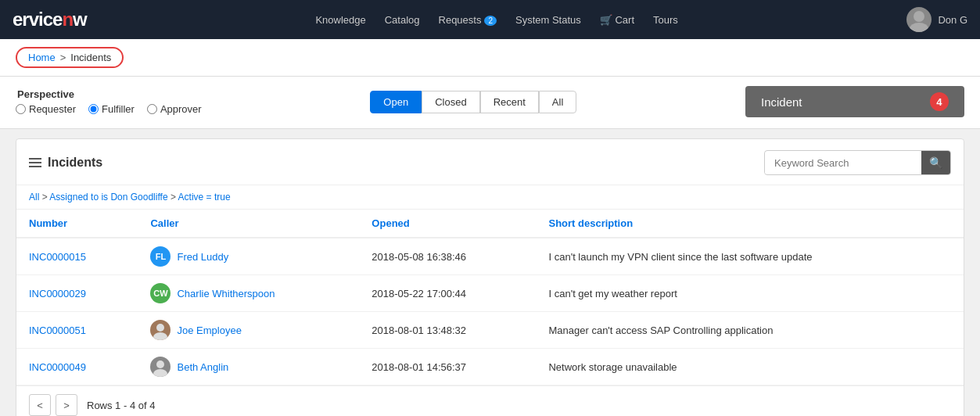 The height and width of the screenshot is (416, 980). I want to click on incident-number-cell: INC0000029, so click(77, 294).